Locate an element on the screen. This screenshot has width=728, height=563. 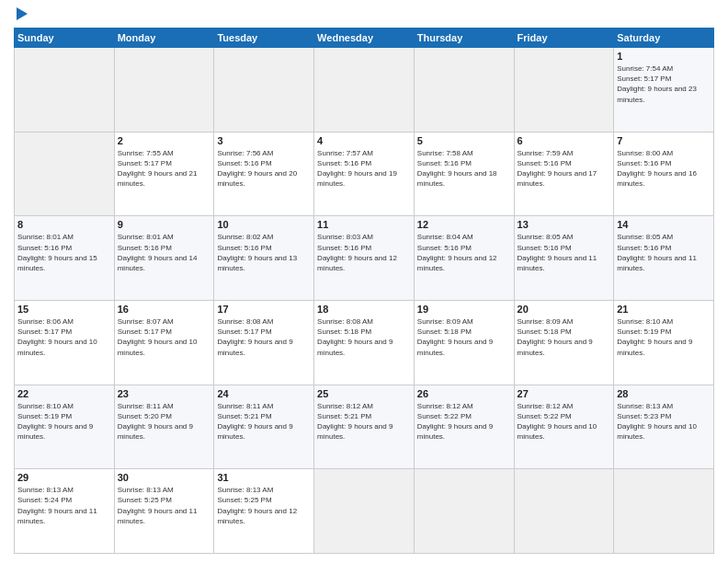
day-info: Sunrise: 8:03 AM Sunset: 5:16 PM Dayligh… is located at coordinates (364, 252).